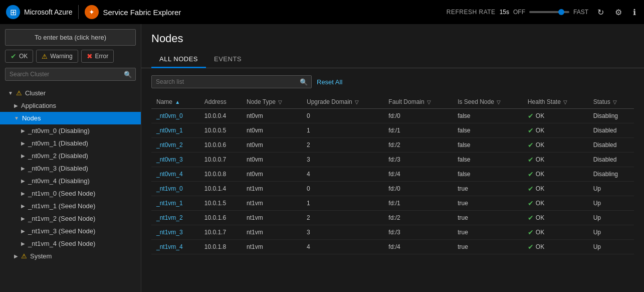 This screenshot has width=644, height=292. What do you see at coordinates (70, 156) in the screenshot?
I see `sidebar-item-nt0vm2: ▶ _nt0vm_2 (Disabled)` at bounding box center [70, 156].